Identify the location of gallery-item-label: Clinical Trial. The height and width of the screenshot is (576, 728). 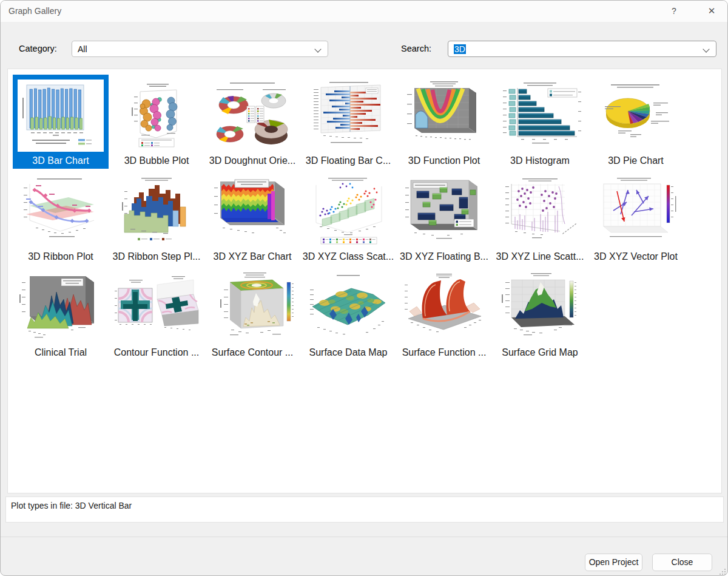
(61, 353).